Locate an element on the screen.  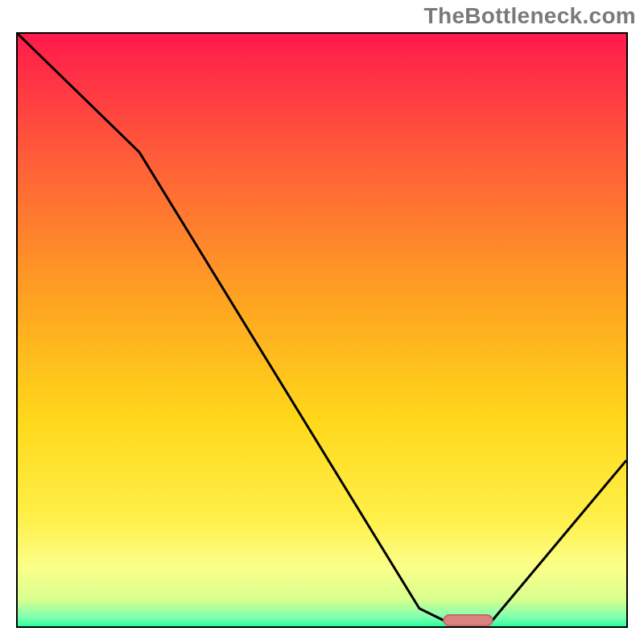
optimum-marker is located at coordinates (468, 620).